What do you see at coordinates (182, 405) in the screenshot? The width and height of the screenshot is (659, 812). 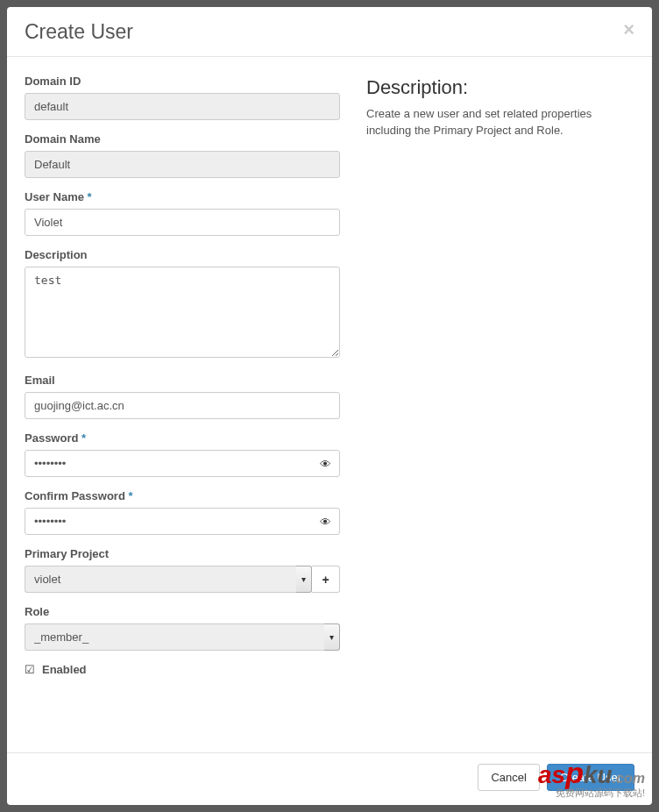 I see `email-input` at bounding box center [182, 405].